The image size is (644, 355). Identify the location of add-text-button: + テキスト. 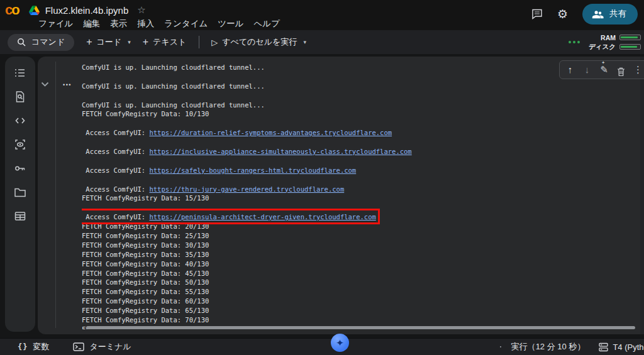
(165, 42).